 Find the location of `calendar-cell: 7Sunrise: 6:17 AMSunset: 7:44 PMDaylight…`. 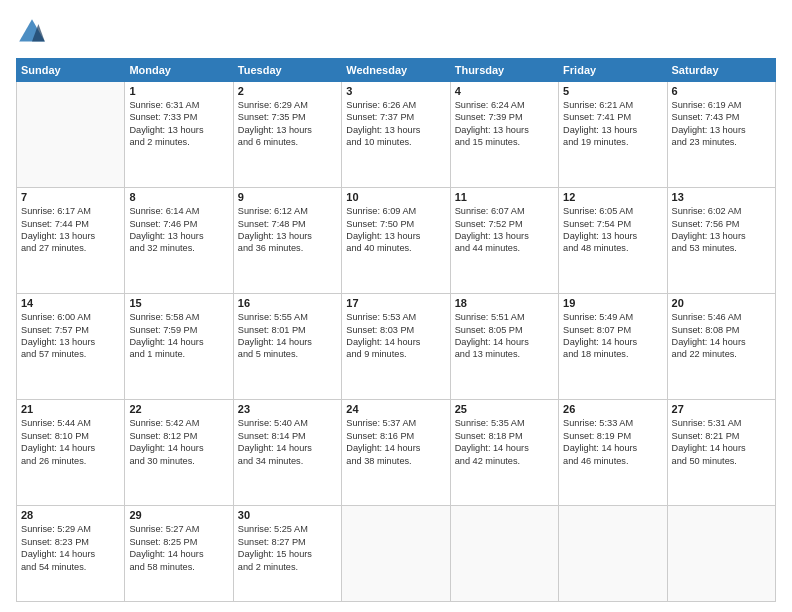

calendar-cell: 7Sunrise: 6:17 AMSunset: 7:44 PMDaylight… is located at coordinates (71, 241).